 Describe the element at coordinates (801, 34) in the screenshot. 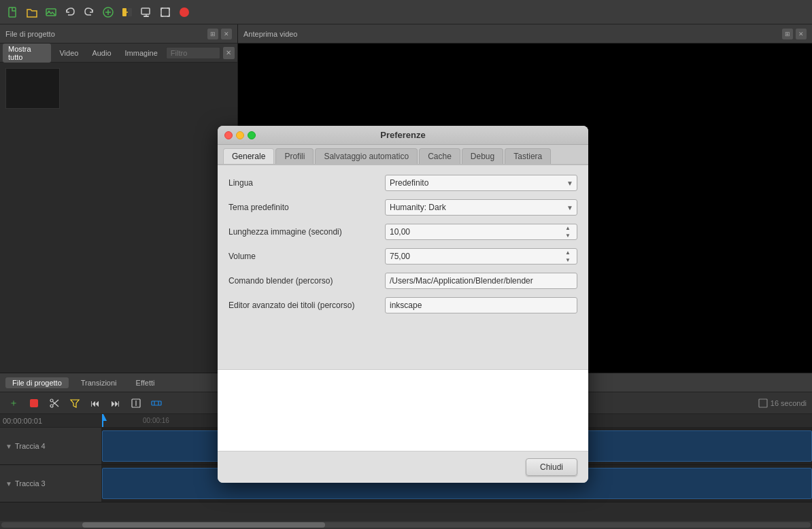

I see `right-panel-close-button: ✕` at that location.